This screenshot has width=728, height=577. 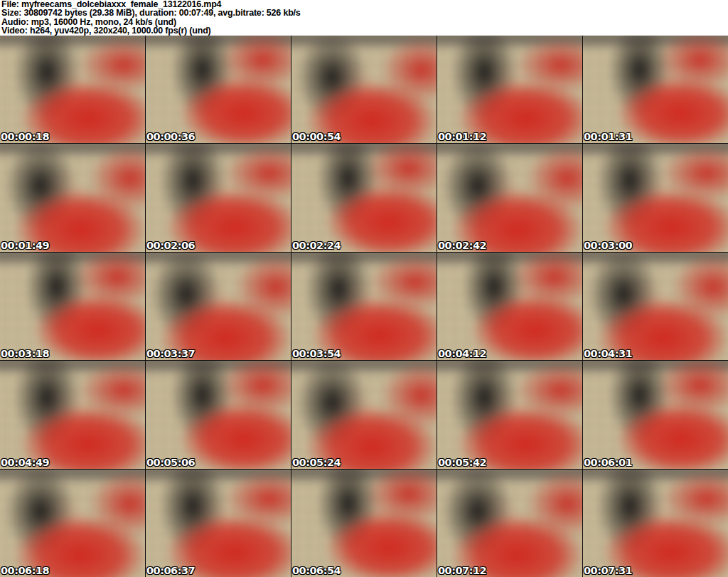 What do you see at coordinates (462, 462) in the screenshot?
I see `thumbnail-timestamp: 00:05:42` at bounding box center [462, 462].